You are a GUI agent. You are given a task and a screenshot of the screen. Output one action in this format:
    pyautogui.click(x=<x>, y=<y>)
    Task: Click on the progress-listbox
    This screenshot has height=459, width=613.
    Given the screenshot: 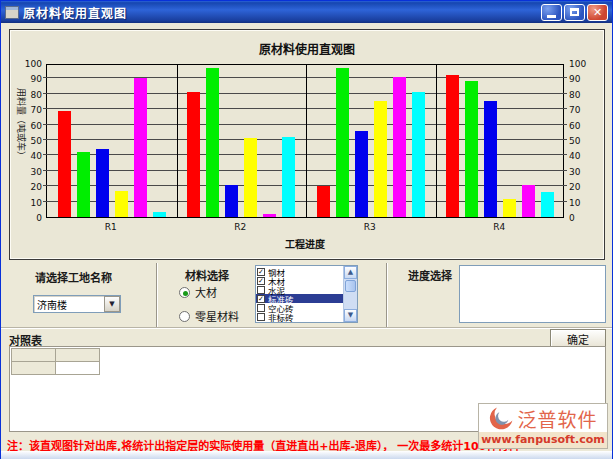 What is the action you would take?
    pyautogui.click(x=532, y=294)
    